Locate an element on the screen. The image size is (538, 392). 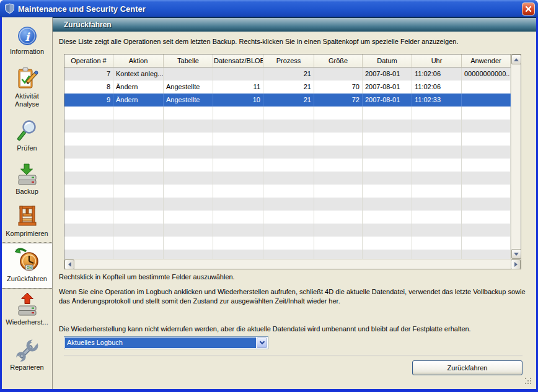
sidebar-item-reparieren: Reparieren is located at coordinates (27, 356).